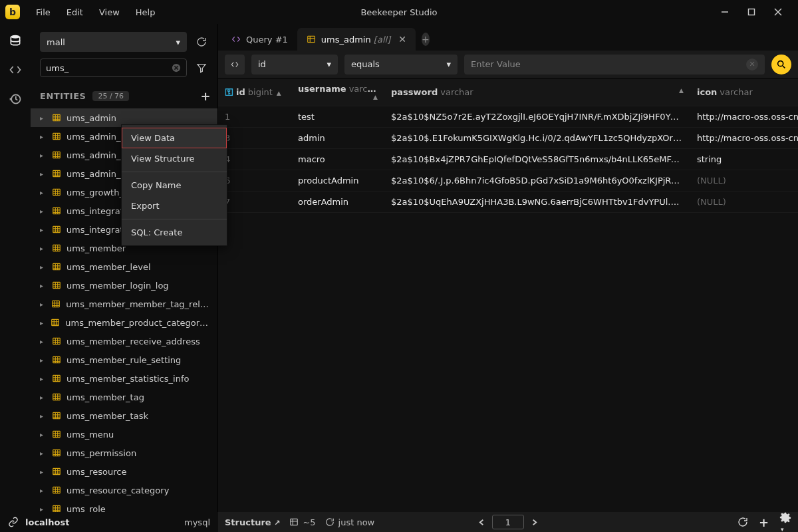 The height and width of the screenshot is (532, 798). Describe the element at coordinates (508, 181) in the screenshot. I see `table-row: 6productAdmin$2a$10$6/.J.p.6Bhn7ic4GfoB5…` at that location.